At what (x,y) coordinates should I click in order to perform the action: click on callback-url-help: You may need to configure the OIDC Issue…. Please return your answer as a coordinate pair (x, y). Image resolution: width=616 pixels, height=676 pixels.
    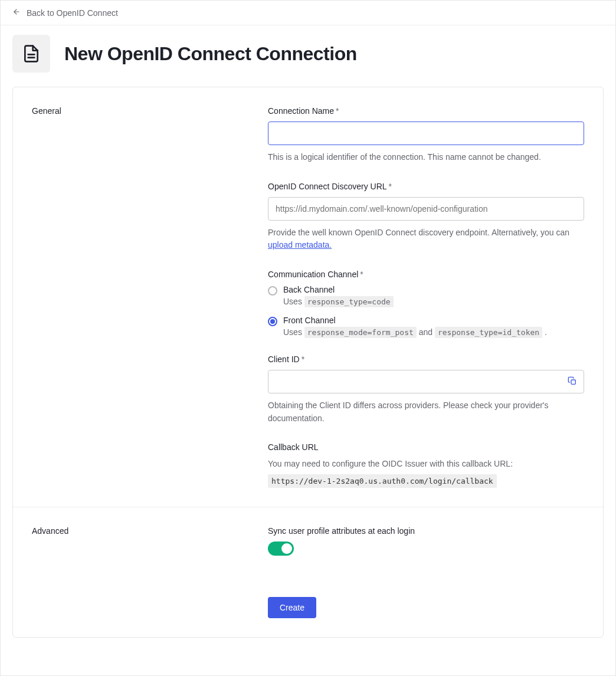
    Looking at the image, I should click on (426, 464).